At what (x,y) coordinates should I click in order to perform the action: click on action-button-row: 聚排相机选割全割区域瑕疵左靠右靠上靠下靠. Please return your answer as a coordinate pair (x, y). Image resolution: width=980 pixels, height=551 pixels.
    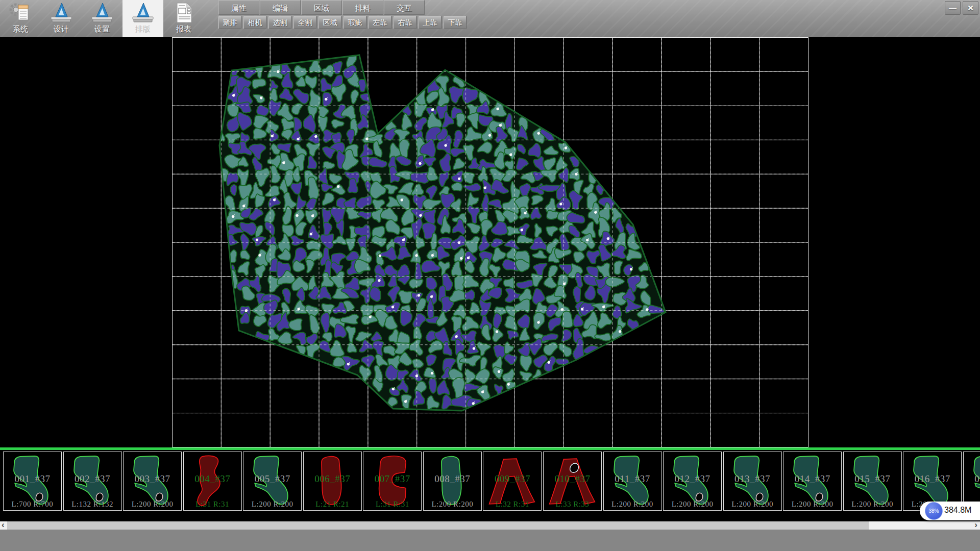
    Looking at the image, I should click on (342, 22).